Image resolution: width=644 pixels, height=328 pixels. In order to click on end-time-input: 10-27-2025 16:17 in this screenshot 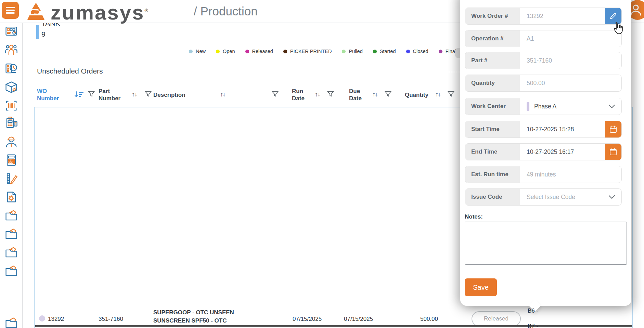, I will do `click(563, 152)`.